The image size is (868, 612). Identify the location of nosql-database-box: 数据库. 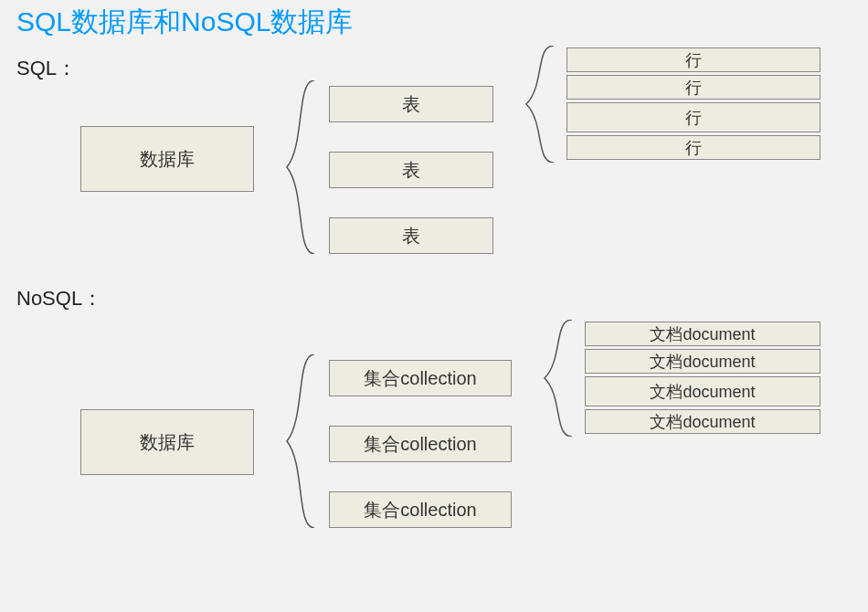
(167, 442).